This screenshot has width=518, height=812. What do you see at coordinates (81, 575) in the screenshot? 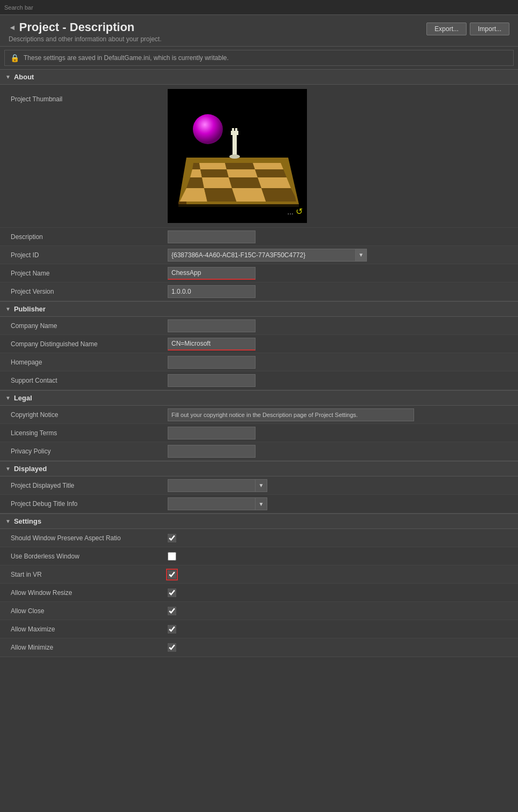
I see `start-vr-label: Start in VR` at bounding box center [81, 575].